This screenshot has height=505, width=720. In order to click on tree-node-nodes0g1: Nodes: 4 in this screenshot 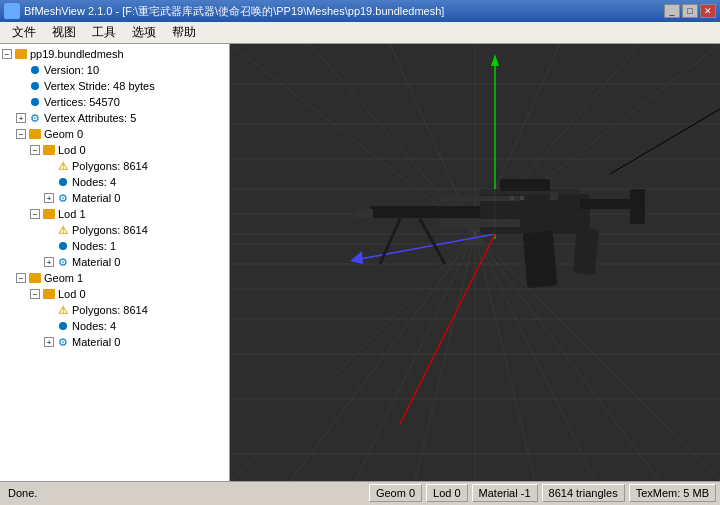, I will do `click(114, 326)`.